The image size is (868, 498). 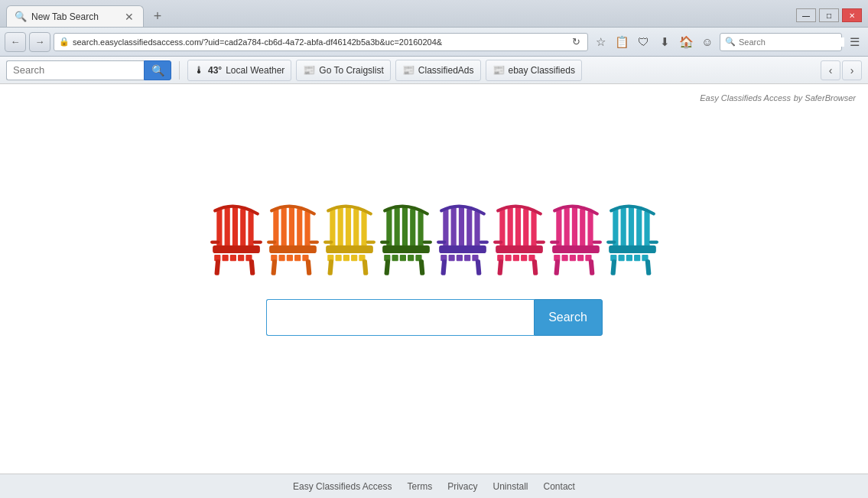 What do you see at coordinates (519, 240) in the screenshot?
I see `chair-pink-red-chair` at bounding box center [519, 240].